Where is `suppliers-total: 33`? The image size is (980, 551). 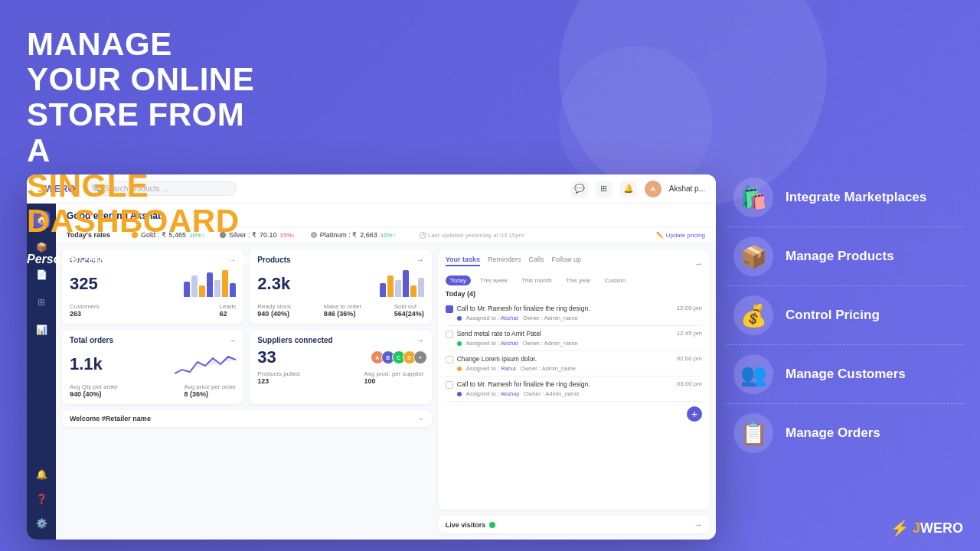 suppliers-total: 33 is located at coordinates (266, 357).